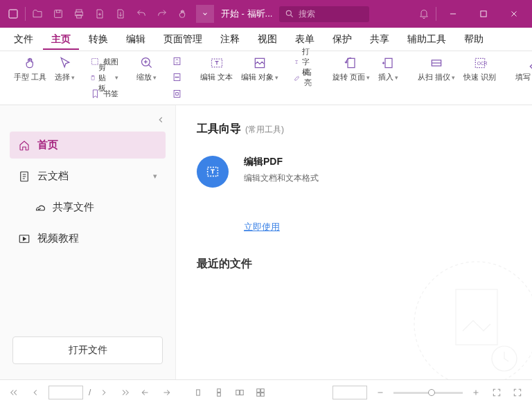 Image resolution: width=532 pixels, height=405 pixels. Describe the element at coordinates (484, 14) in the screenshot. I see `maximize-button` at that location.